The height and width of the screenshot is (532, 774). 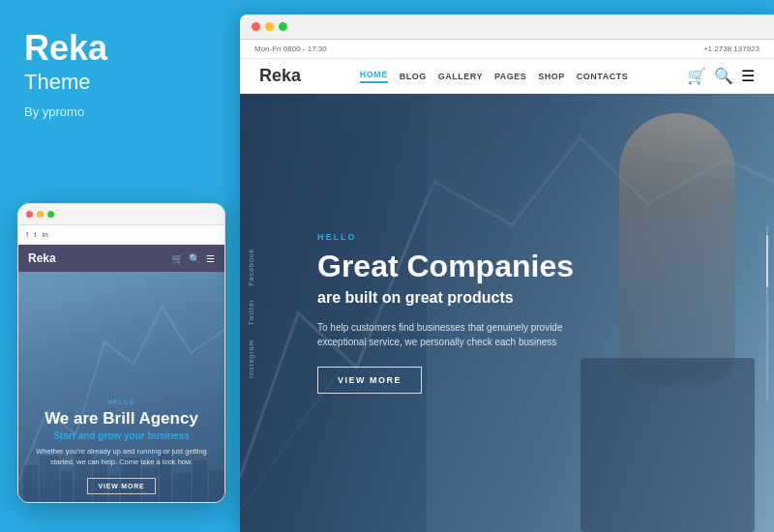 What do you see at coordinates (122, 402) in the screenshot?
I see `mobile-hello-label: HELLO` at bounding box center [122, 402].